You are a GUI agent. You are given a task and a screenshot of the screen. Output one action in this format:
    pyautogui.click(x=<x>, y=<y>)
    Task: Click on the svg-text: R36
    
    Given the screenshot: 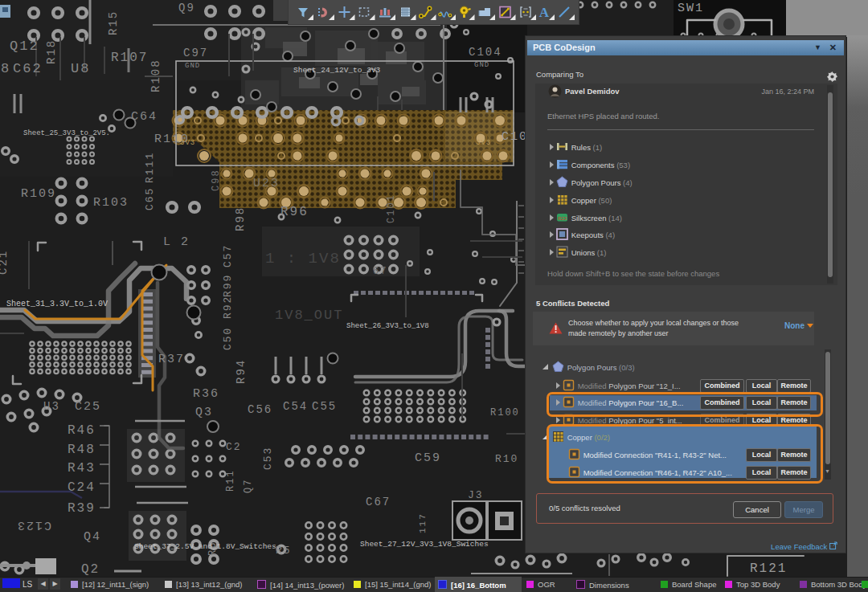 What is the action you would take?
    pyautogui.click(x=206, y=394)
    